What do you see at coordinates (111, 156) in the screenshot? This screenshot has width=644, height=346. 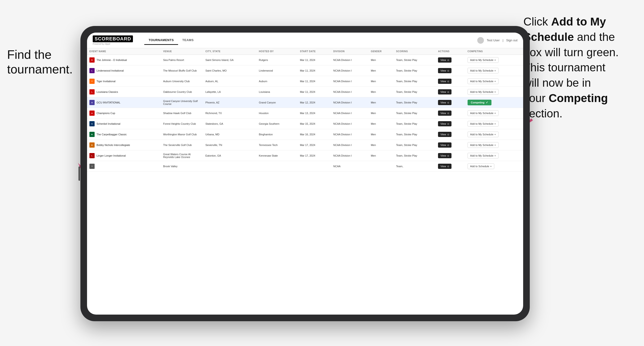 I see `event-name-text: Linger Longer Invitational` at bounding box center [111, 156].